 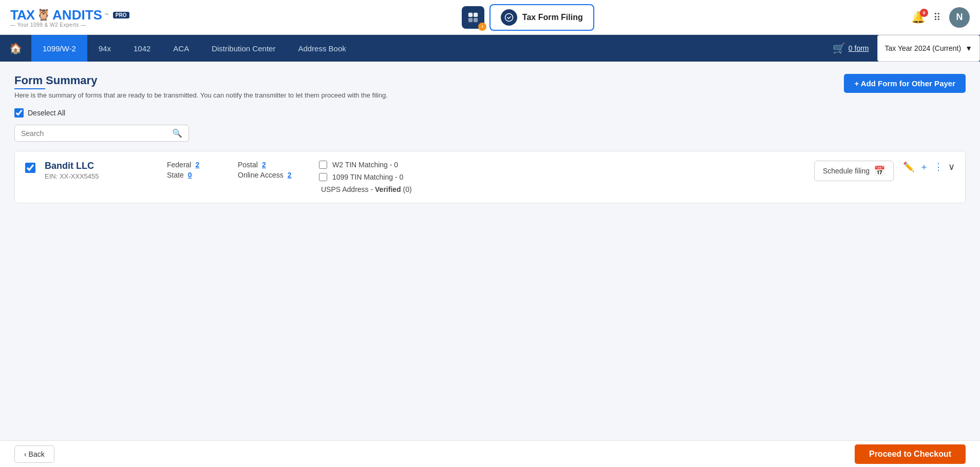 What do you see at coordinates (368, 177) in the screenshot?
I see `tin1099-label: 1099 TIN Matching - 0` at bounding box center [368, 177].